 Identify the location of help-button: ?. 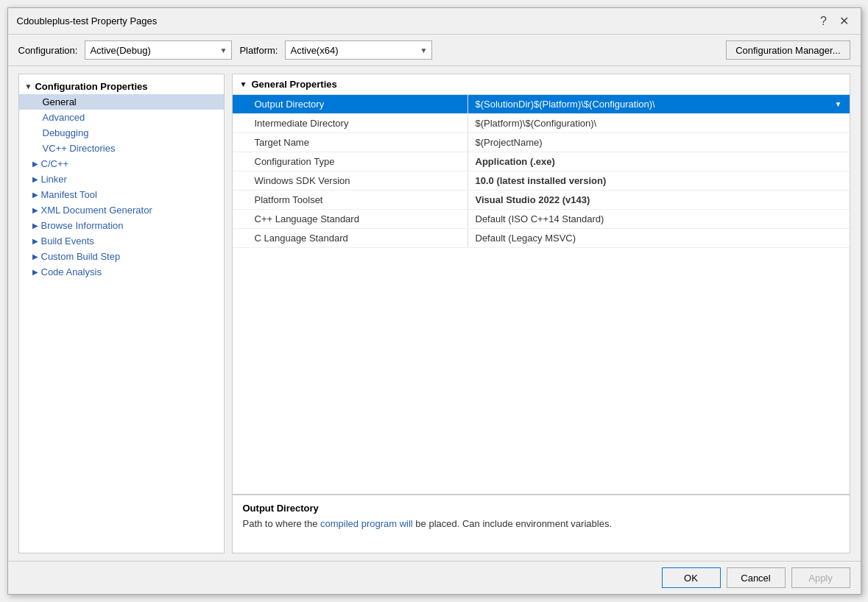
(824, 21).